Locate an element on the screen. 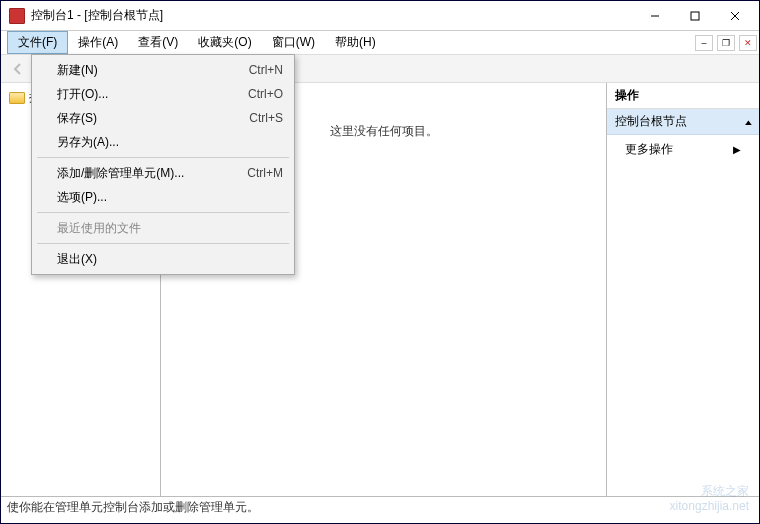 The width and height of the screenshot is (760, 524). status-text: 使你能在管理单元控制台添加或删除管理单元。 is located at coordinates (133, 508).